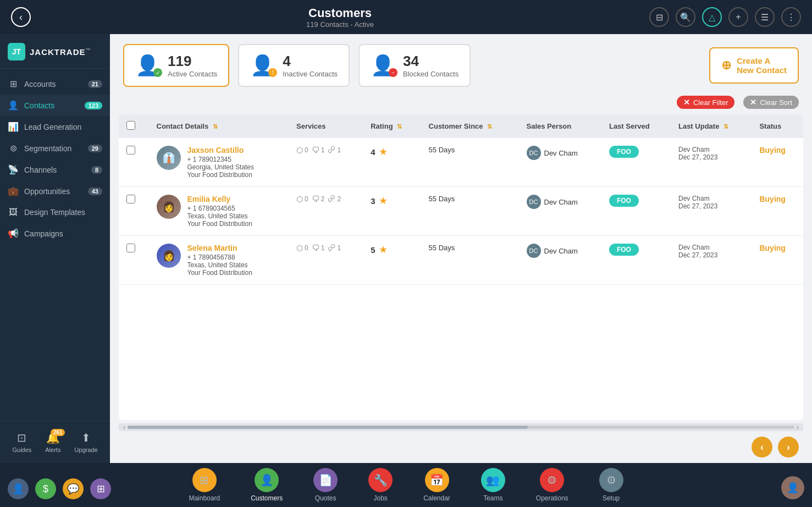 The image size is (812, 507). What do you see at coordinates (493, 485) in the screenshot?
I see `tab-teams: 👥 Teams` at bounding box center [493, 485].